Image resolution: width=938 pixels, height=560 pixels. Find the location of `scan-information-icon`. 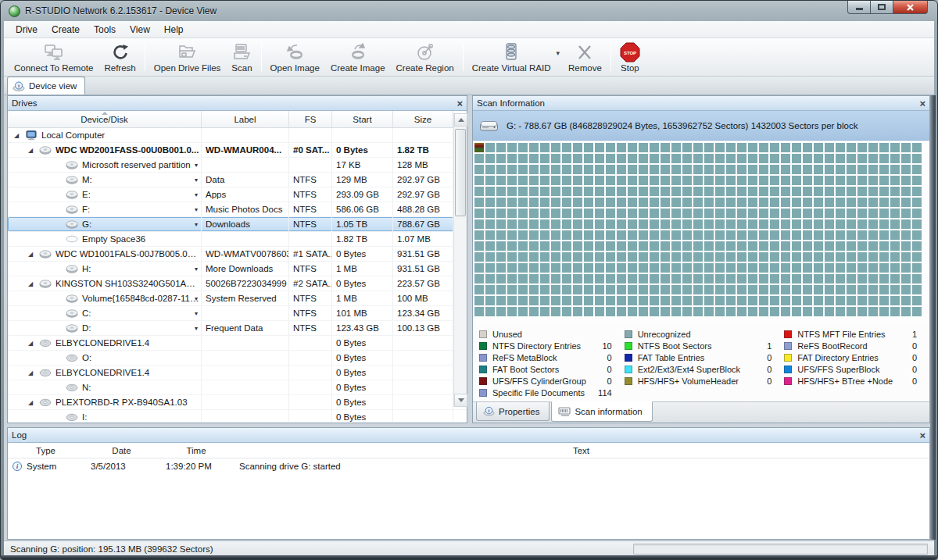

scan-information-icon is located at coordinates (564, 412).